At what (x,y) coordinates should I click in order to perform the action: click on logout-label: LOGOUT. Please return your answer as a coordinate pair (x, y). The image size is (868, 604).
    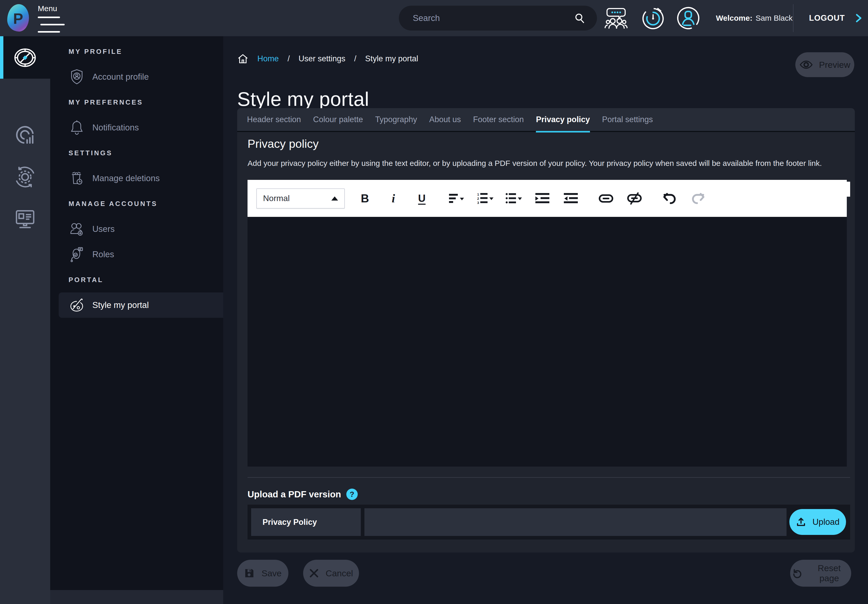
    Looking at the image, I should click on (827, 18).